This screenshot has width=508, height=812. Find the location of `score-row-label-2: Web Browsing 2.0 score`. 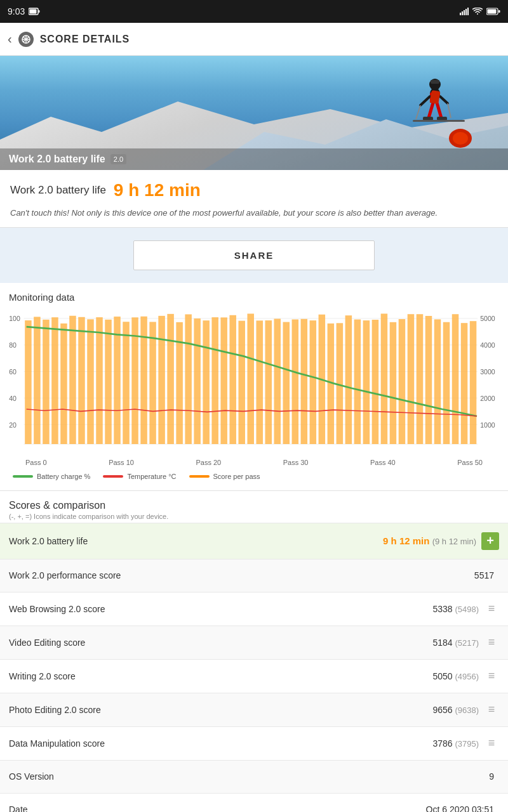

score-row-label-2: Web Browsing 2.0 score is located at coordinates (221, 609).